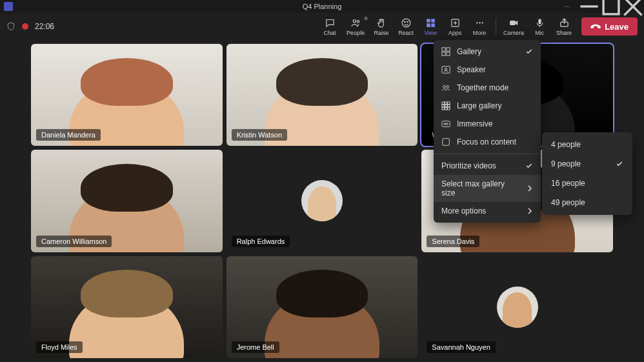  Describe the element at coordinates (330, 33) in the screenshot. I see `chat-label: Chat` at that location.